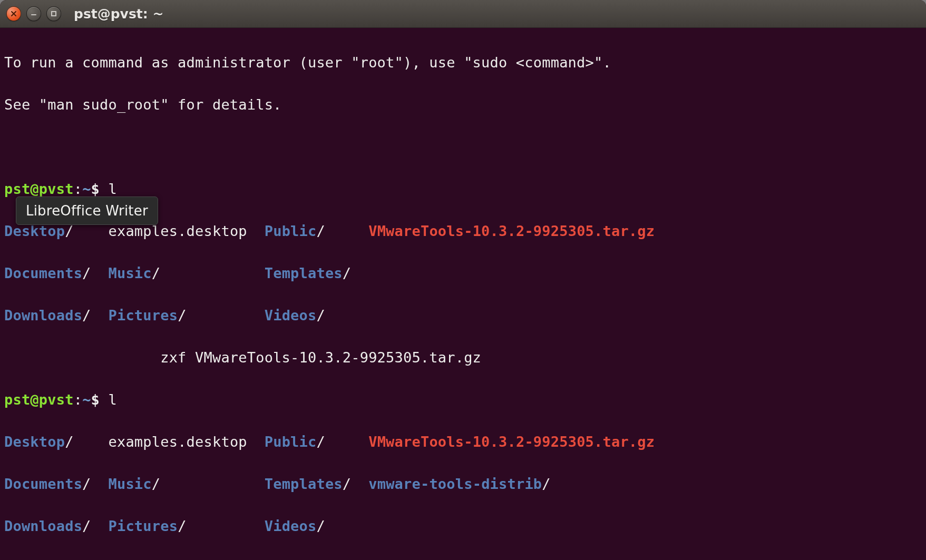 The image size is (926, 560). Describe the element at coordinates (143, 104) in the screenshot. I see `motd-line: See "man sudo_root" for details.` at that location.